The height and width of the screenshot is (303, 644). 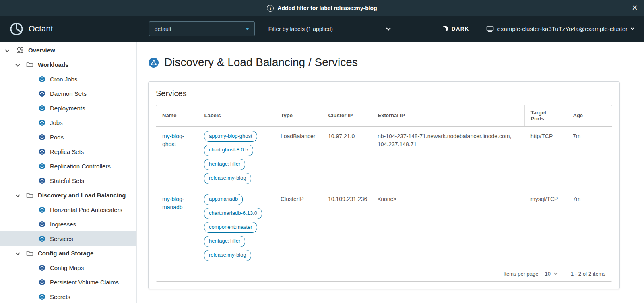 What do you see at coordinates (347, 158) in the screenshot?
I see `cell-cluster-ip: 10.97.21.0` at bounding box center [347, 158].